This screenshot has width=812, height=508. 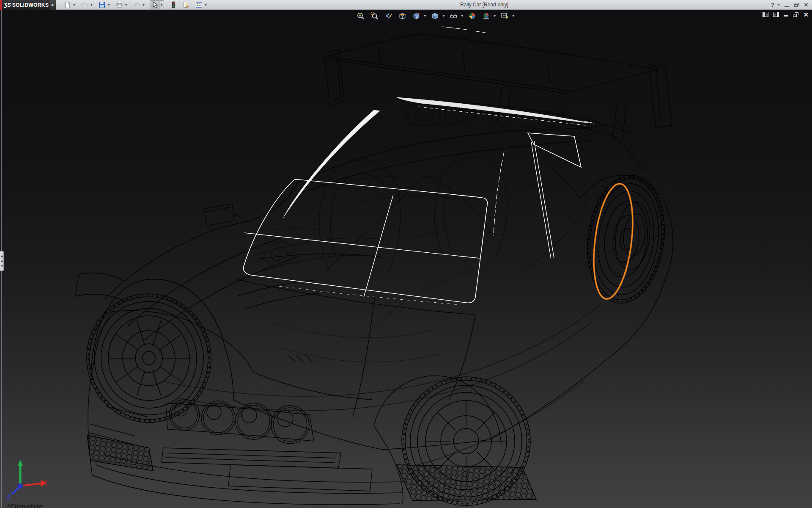 I want to click on previous-view-button, so click(x=388, y=16).